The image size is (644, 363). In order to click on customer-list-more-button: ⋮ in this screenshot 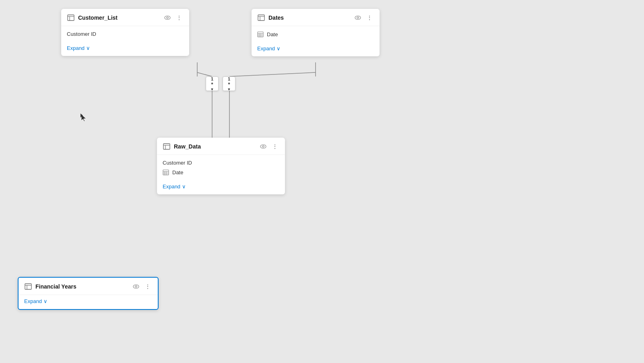, I will do `click(179, 18)`.